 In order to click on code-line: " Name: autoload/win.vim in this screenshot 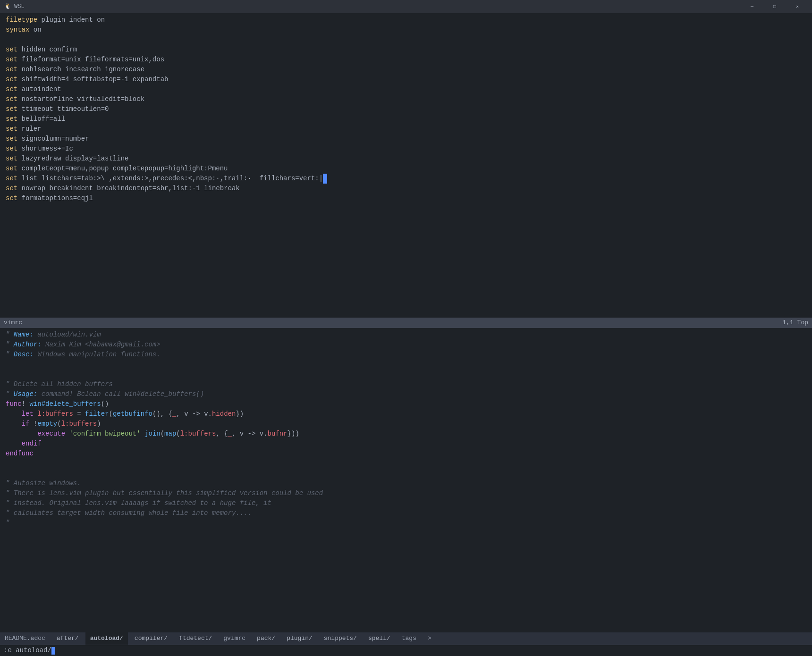, I will do `click(406, 335)`.